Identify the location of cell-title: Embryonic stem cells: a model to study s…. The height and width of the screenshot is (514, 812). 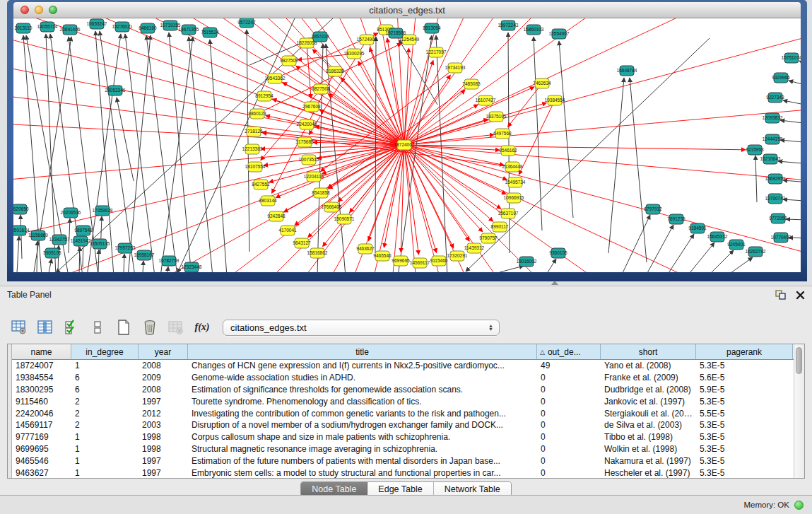
(363, 473).